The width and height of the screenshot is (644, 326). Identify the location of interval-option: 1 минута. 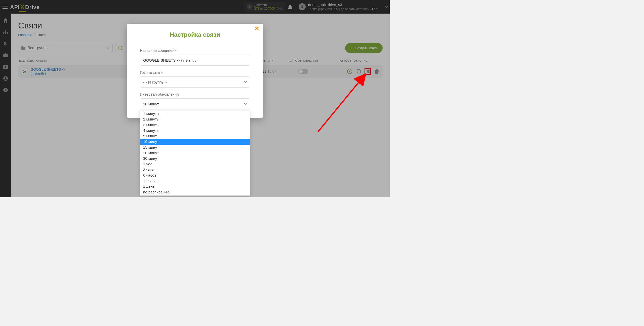
(195, 114).